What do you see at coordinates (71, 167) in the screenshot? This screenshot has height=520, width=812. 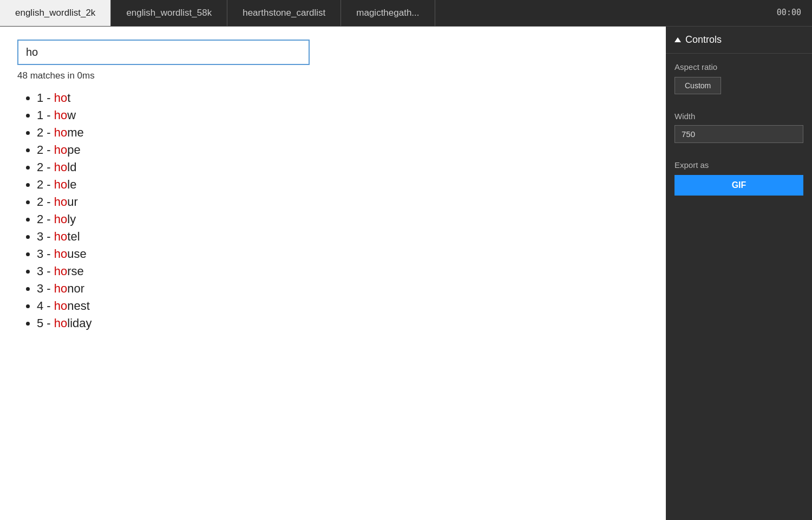 I see `match-rest: ld` at bounding box center [71, 167].